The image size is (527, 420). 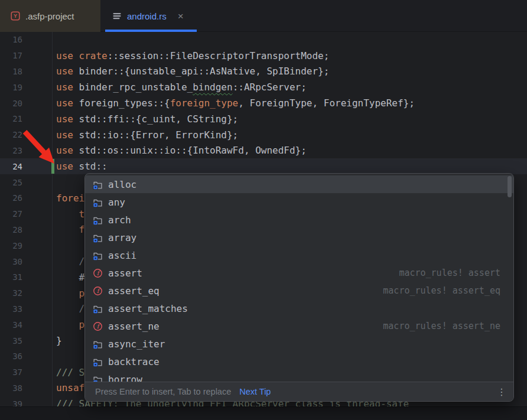 What do you see at coordinates (26, 103) in the screenshot?
I see `line-number: 20` at bounding box center [26, 103].